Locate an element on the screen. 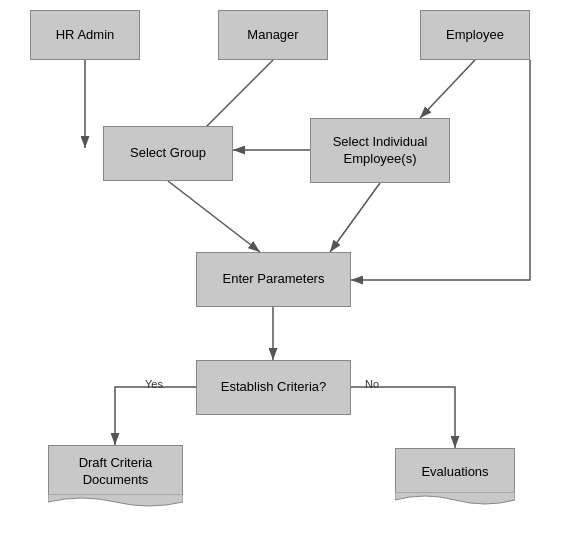  employee-box: Employee is located at coordinates (475, 35).